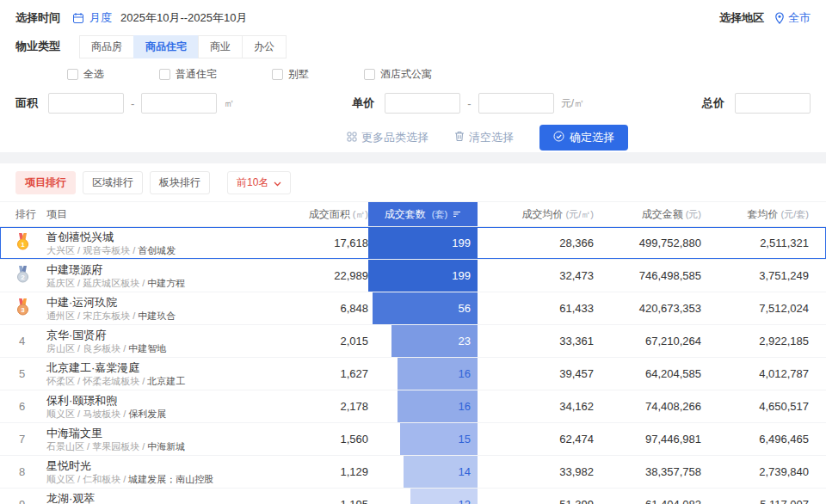 The width and height of the screenshot is (826, 504). What do you see at coordinates (86, 103) in the screenshot?
I see `area-min-input` at bounding box center [86, 103].